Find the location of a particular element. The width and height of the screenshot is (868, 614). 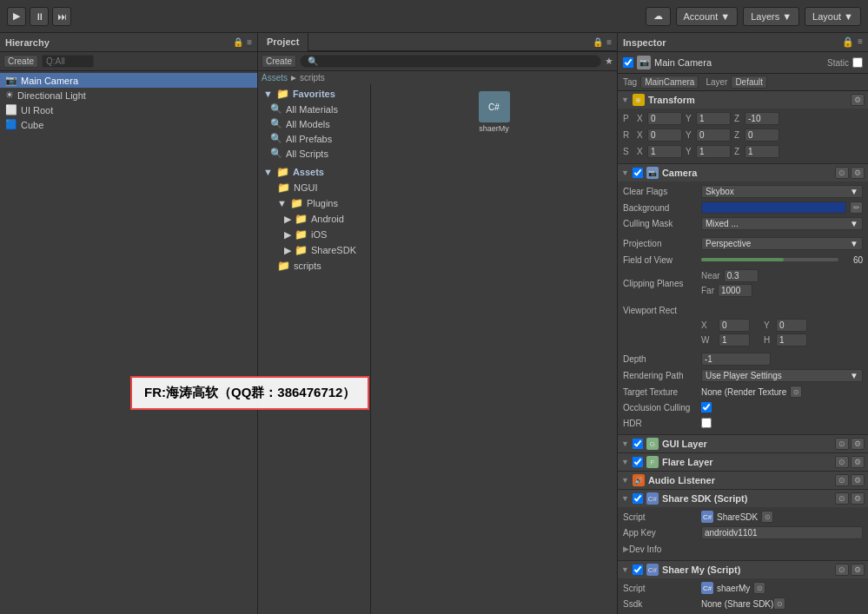

assets-plugins: ▼ 📁 Plugins is located at coordinates (315, 203).